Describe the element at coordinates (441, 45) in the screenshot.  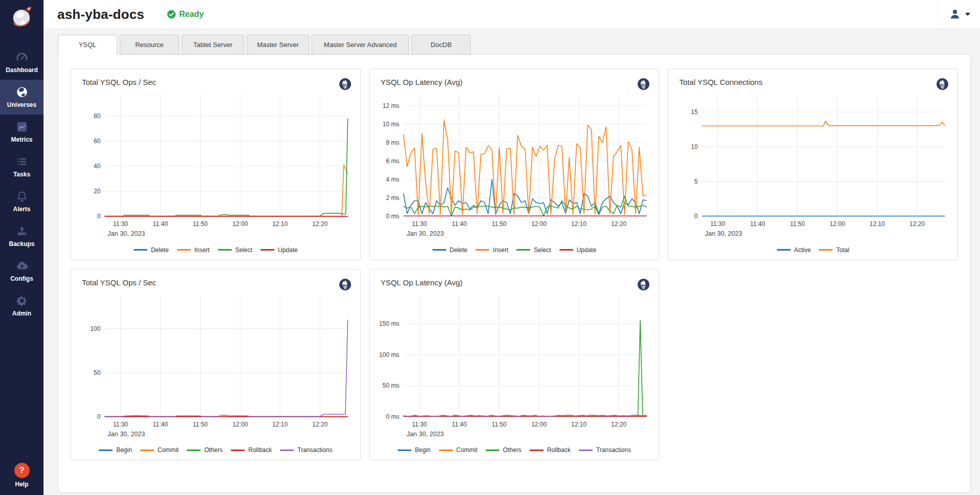
I see `tab-docdb: DocDB` at that location.